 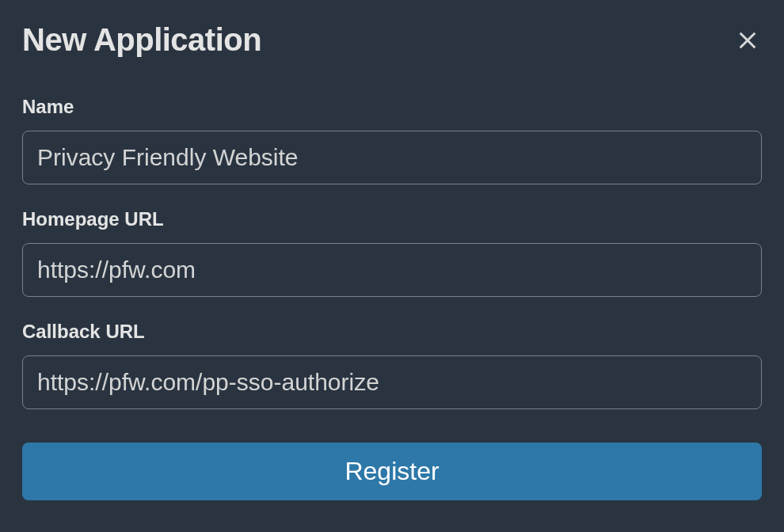 What do you see at coordinates (392, 40) in the screenshot?
I see `dialog-header: New Application` at bounding box center [392, 40].